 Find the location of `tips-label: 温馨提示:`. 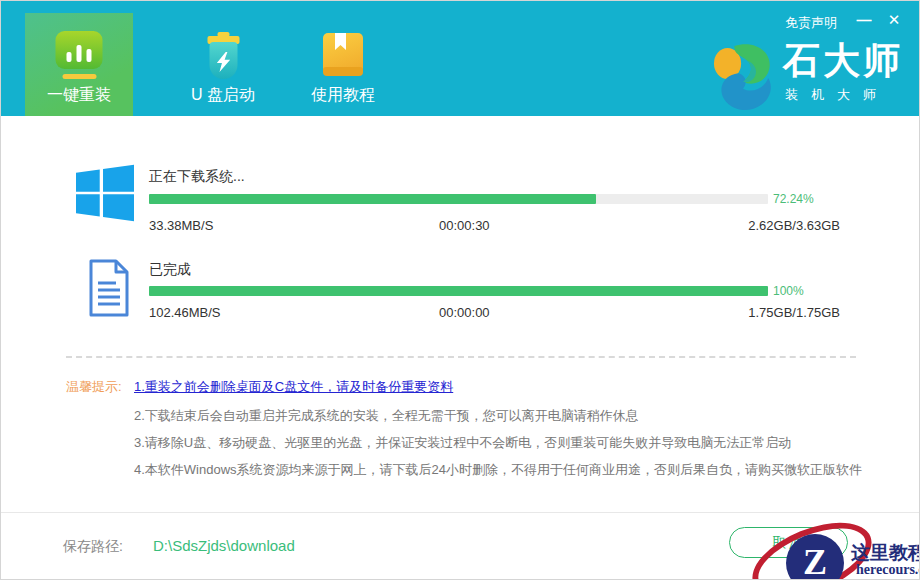

tips-label: 温馨提示: is located at coordinates (94, 387).